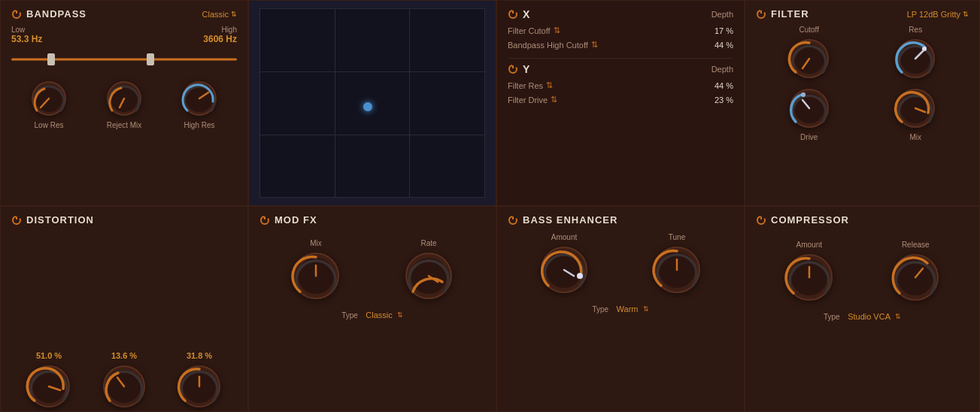  I want to click on low-freq: Low 53.3 Hz, so click(27, 35).